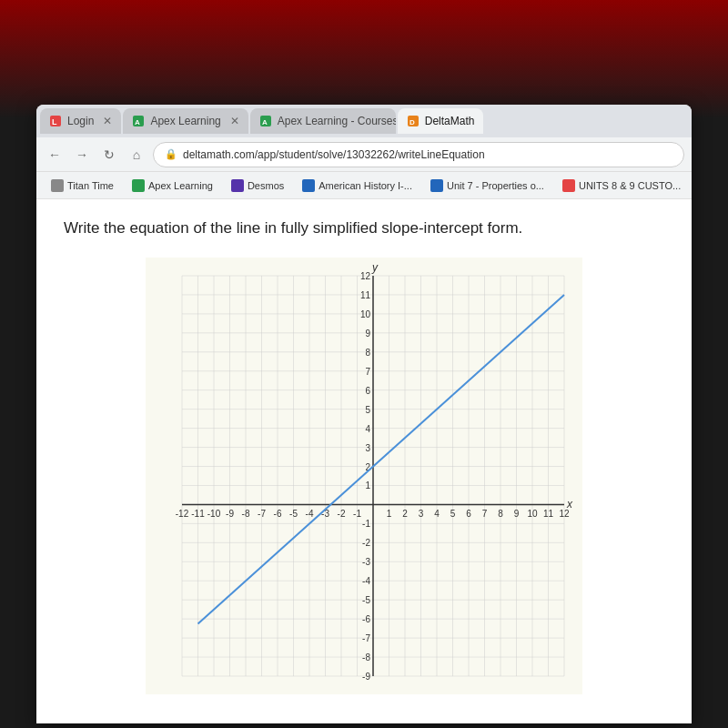  What do you see at coordinates (171, 155) in the screenshot?
I see `address-lock-icon: 🔒` at bounding box center [171, 155].